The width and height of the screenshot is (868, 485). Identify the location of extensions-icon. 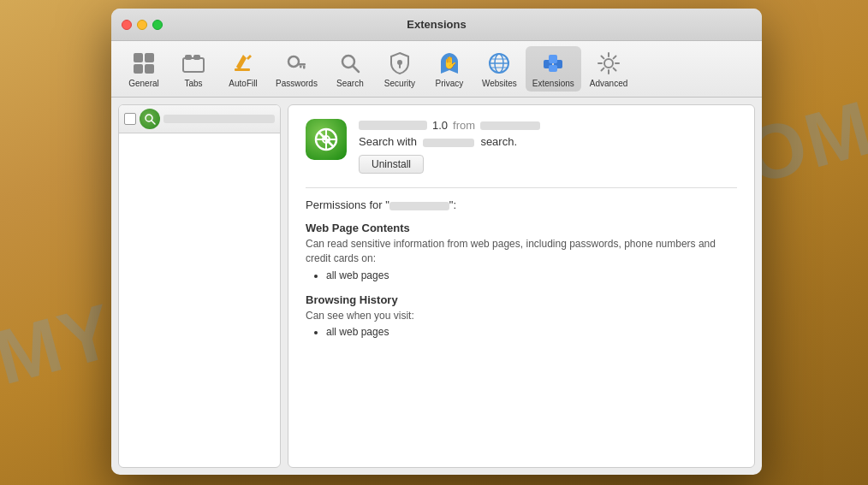
(553, 63).